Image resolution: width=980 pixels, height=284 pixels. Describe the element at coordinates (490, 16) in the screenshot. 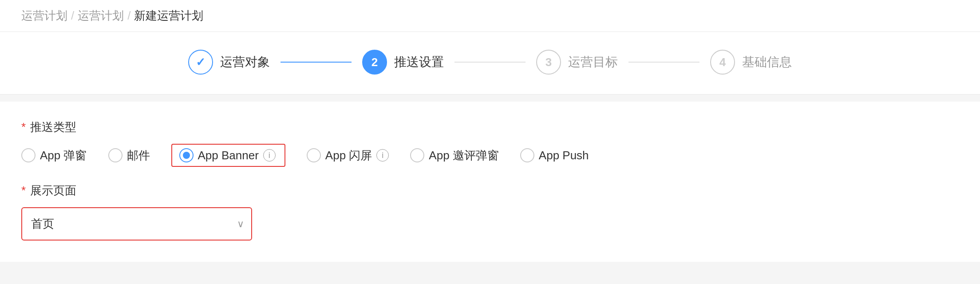

I see `breadcrumb: 运营计划 / 运营计划 / 新建运营计划` at that location.